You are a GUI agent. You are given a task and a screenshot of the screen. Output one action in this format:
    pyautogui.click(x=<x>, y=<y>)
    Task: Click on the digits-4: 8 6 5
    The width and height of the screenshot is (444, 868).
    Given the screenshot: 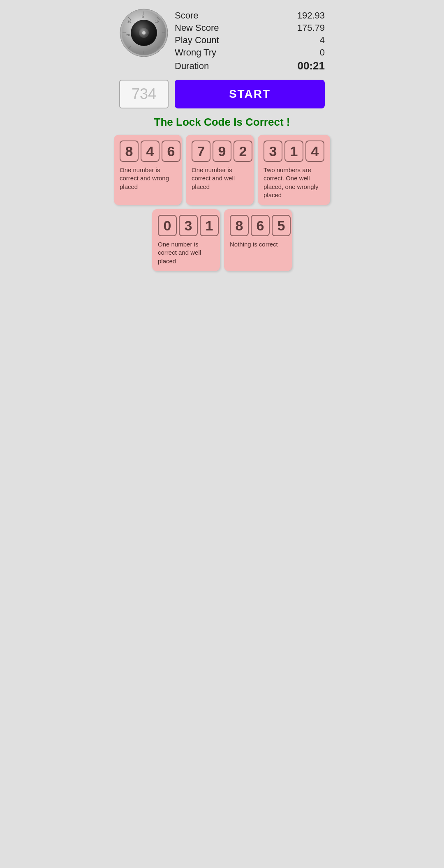 What is the action you would take?
    pyautogui.click(x=260, y=226)
    